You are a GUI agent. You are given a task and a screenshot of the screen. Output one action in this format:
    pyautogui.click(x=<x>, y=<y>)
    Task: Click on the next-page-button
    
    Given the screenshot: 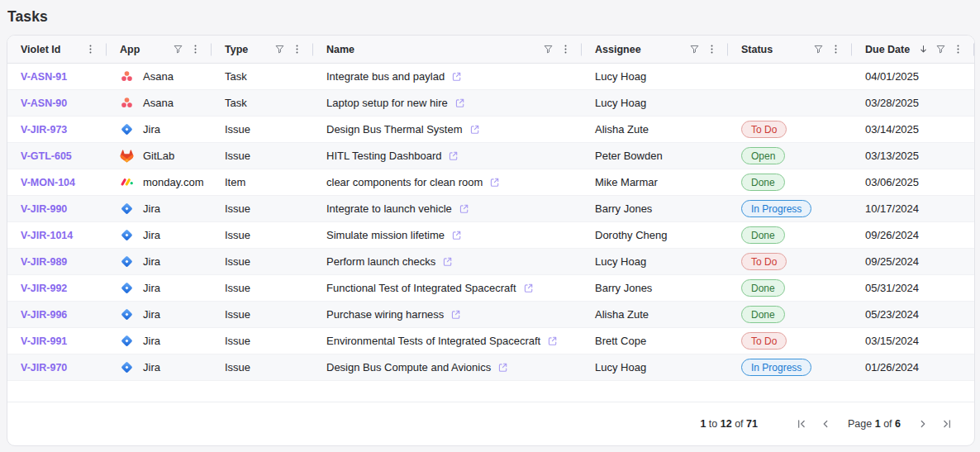 What is the action you would take?
    pyautogui.click(x=923, y=424)
    